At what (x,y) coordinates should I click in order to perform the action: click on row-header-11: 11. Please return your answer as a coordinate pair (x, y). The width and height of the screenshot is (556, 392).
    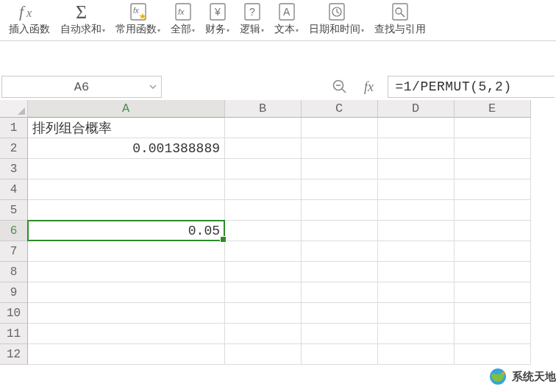
    Looking at the image, I should click on (14, 334).